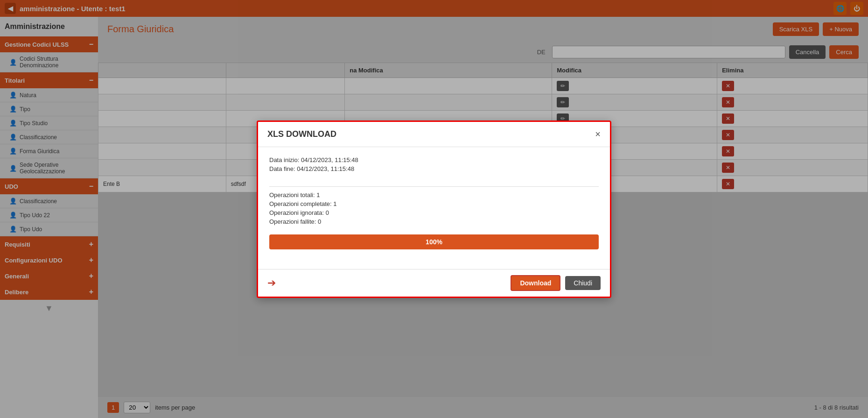  Describe the element at coordinates (302, 135) in the screenshot. I see `modal-title: XLS DOWNLOAD` at that location.